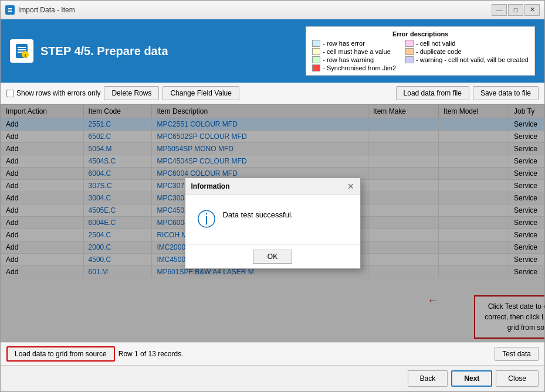 The width and height of the screenshot is (545, 392). What do you see at coordinates (506, 93) in the screenshot?
I see `save-to-file-button: Save data to file` at bounding box center [506, 93].